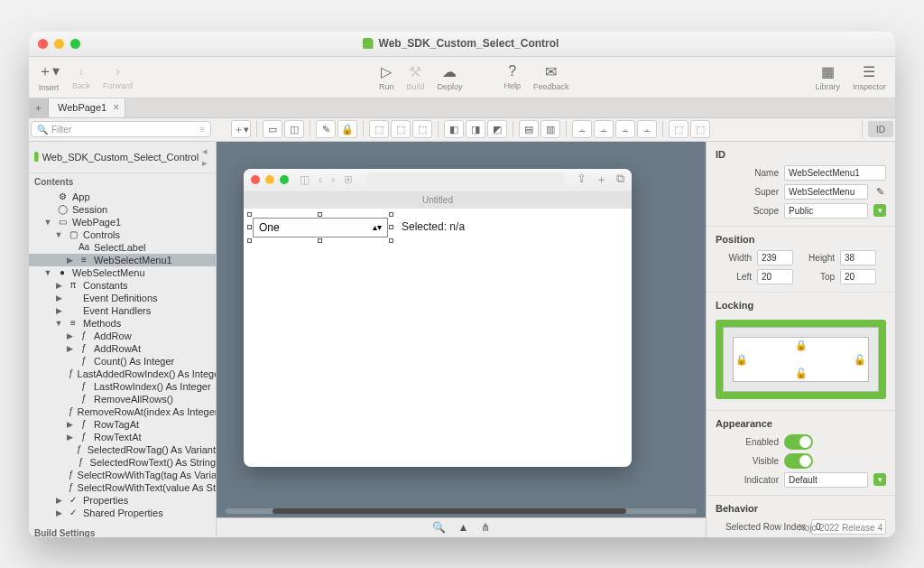 The image size is (924, 568). What do you see at coordinates (551, 78) in the screenshot?
I see `feedback-button: ✉Feedback` at bounding box center [551, 78].